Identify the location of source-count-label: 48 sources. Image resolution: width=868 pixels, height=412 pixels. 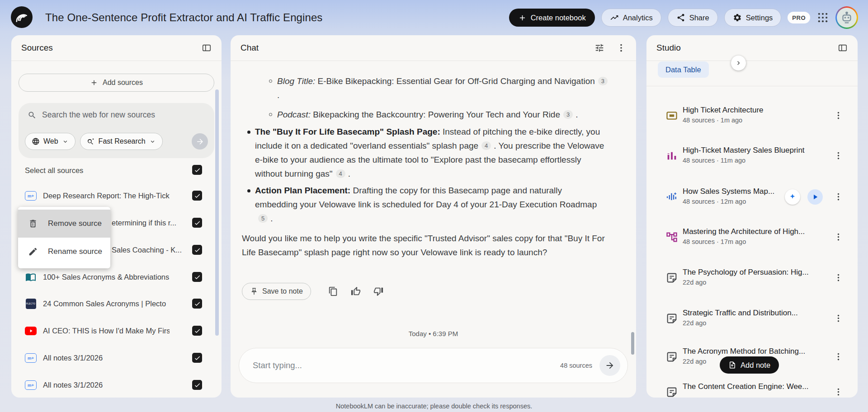
(576, 365).